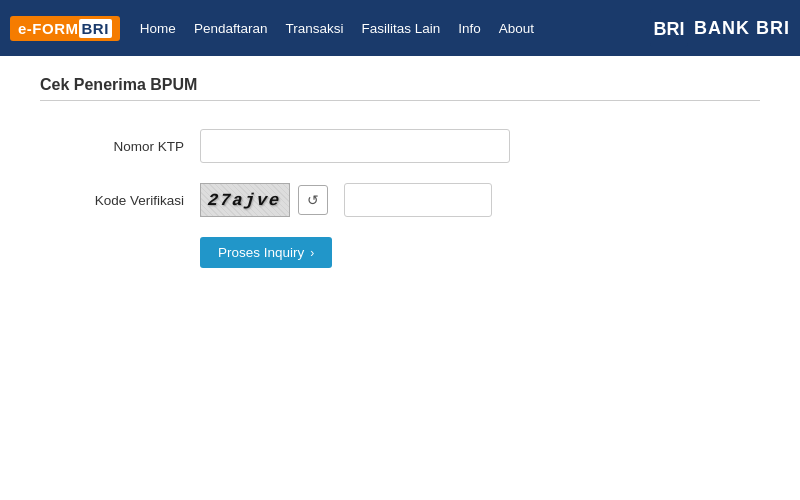  I want to click on nav-info: Info, so click(470, 28).